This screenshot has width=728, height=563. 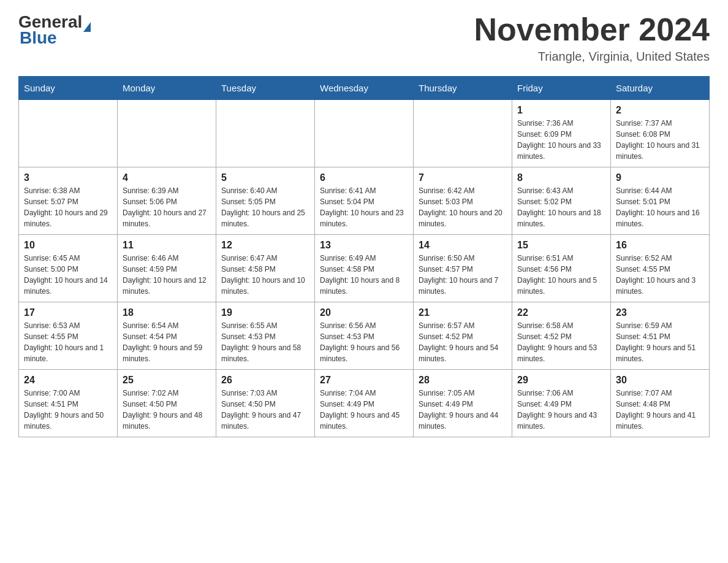 I want to click on day-info: Sunrise: 6:40 AM Sunset: 5:05 PM Dayligh…, so click(x=265, y=207).